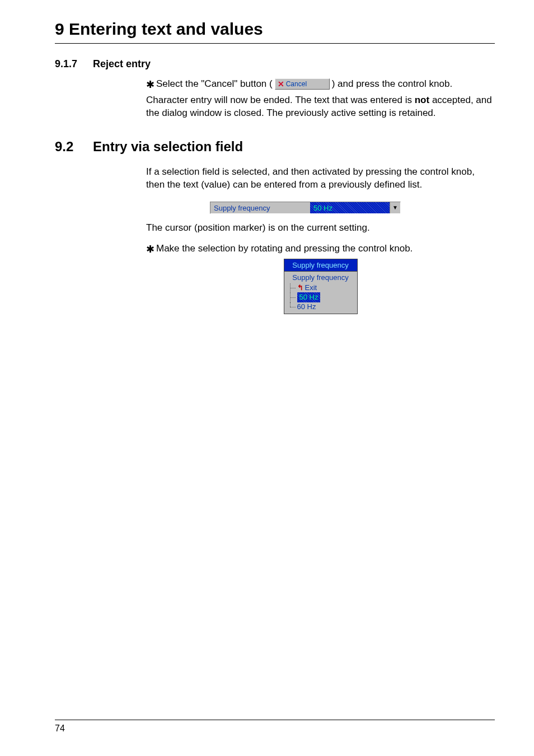  Describe the element at coordinates (350, 208) in the screenshot. I see `select-value: 50 Hz` at that location.